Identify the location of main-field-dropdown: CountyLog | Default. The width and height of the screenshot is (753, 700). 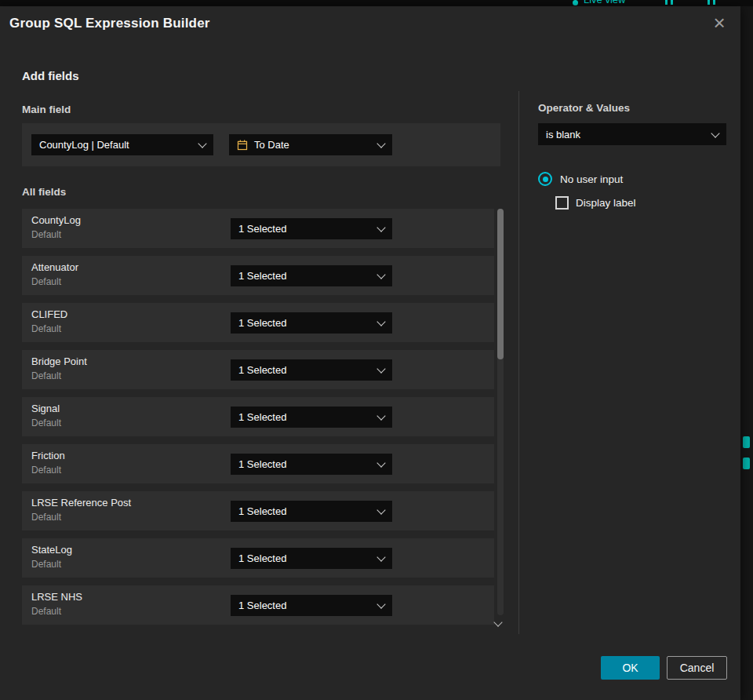
(122, 144).